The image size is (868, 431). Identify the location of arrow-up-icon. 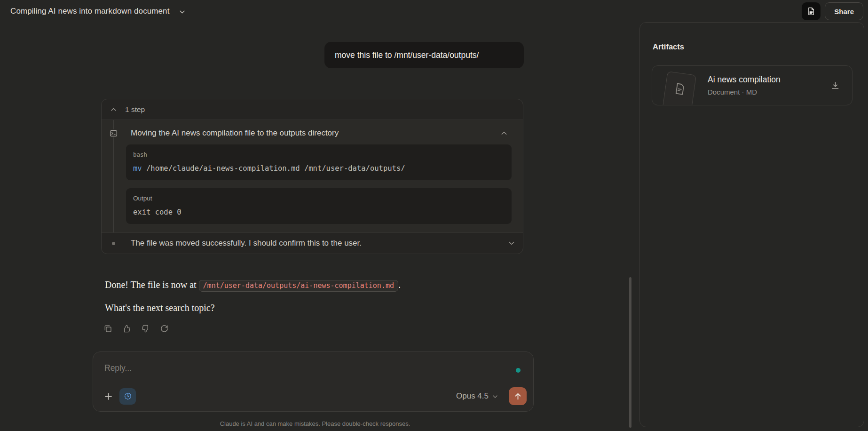
(518, 396).